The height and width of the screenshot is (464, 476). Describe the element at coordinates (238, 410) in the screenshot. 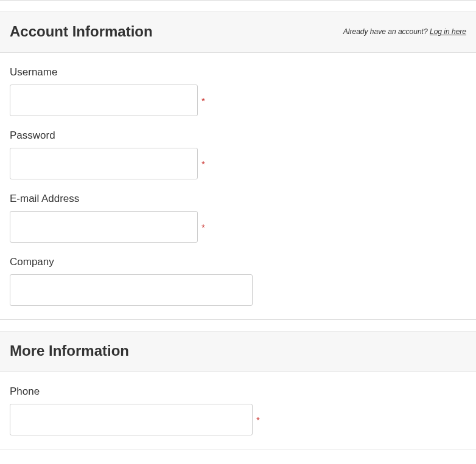

I see `phone-field: Phone *` at that location.